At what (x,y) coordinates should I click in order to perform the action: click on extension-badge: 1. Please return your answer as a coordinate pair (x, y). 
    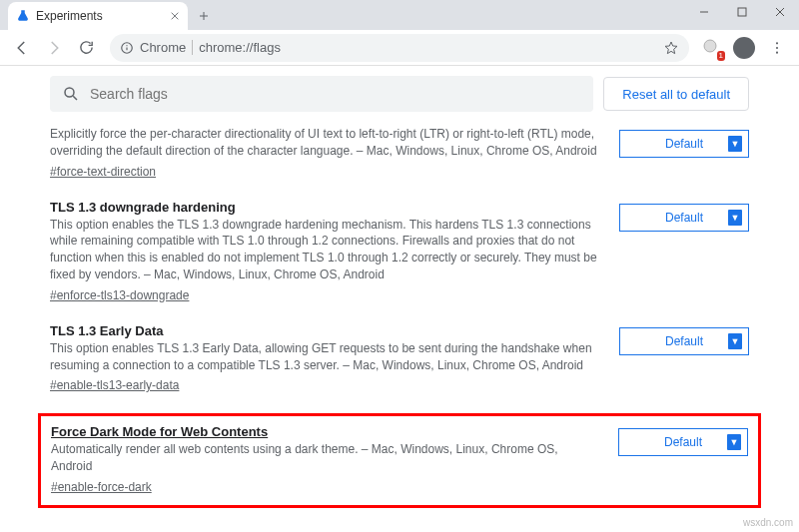
    Looking at the image, I should click on (721, 56).